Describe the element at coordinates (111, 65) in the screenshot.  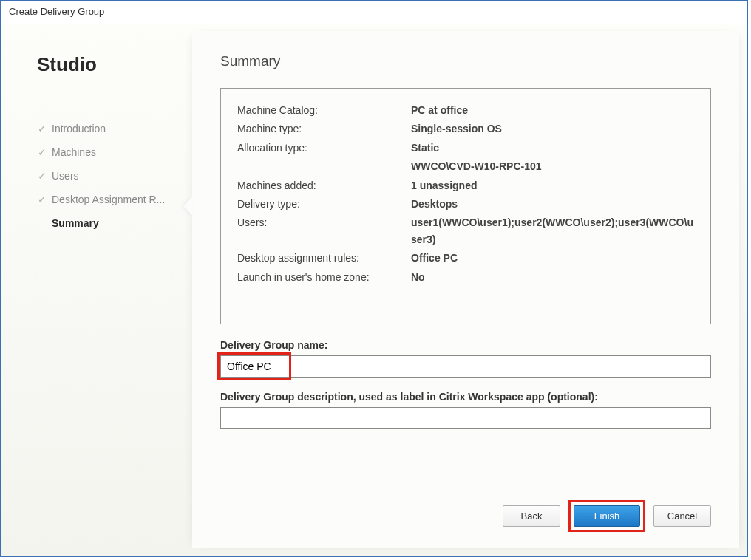
I see `brand-title: Studio` at that location.